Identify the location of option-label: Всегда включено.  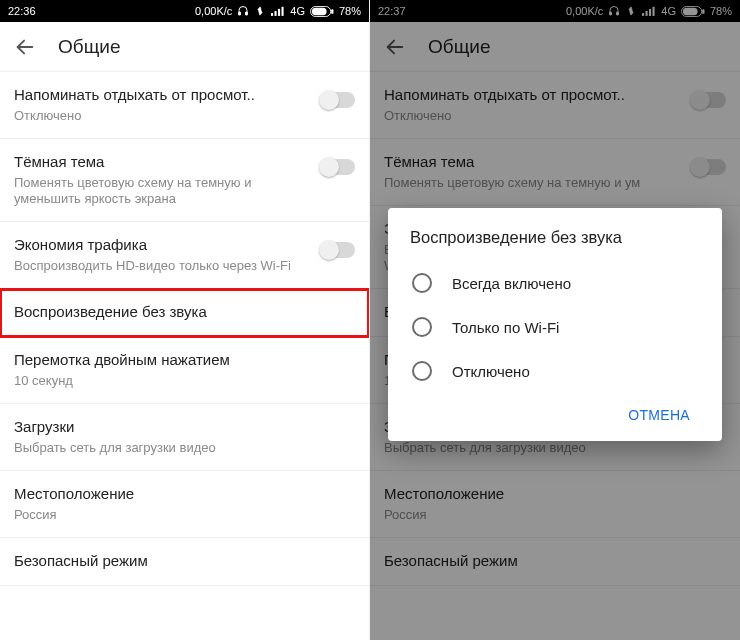
(512, 284).